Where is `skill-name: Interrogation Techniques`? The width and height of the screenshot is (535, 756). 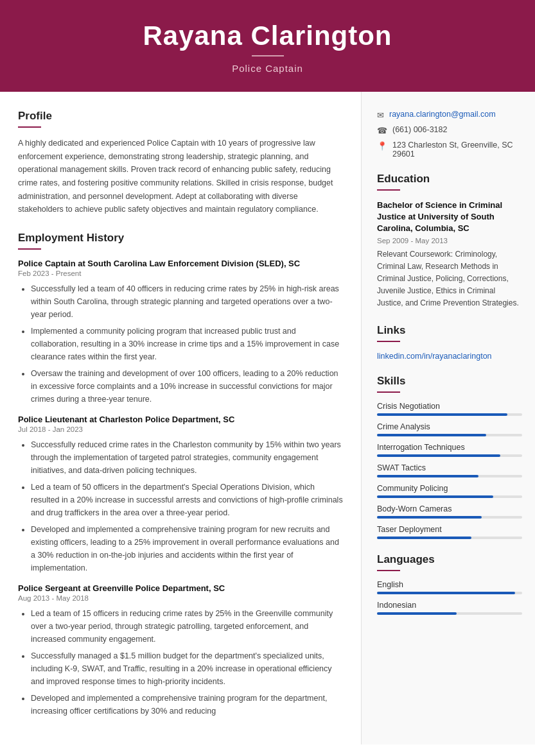 skill-name: Interrogation Techniques is located at coordinates (450, 447).